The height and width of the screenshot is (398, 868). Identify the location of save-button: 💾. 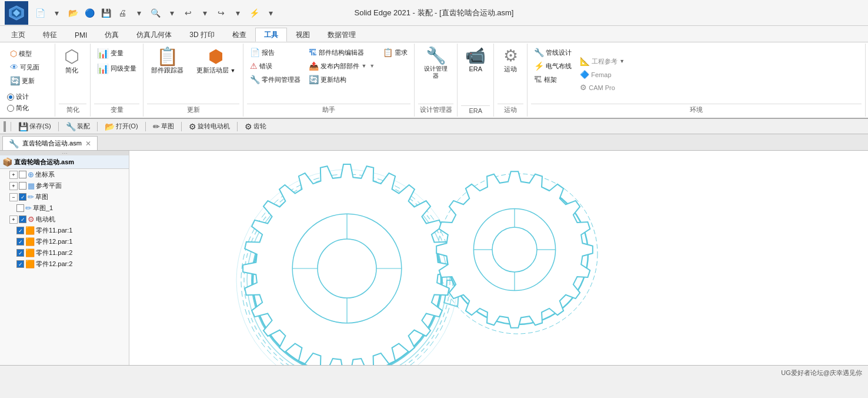
(106, 13).